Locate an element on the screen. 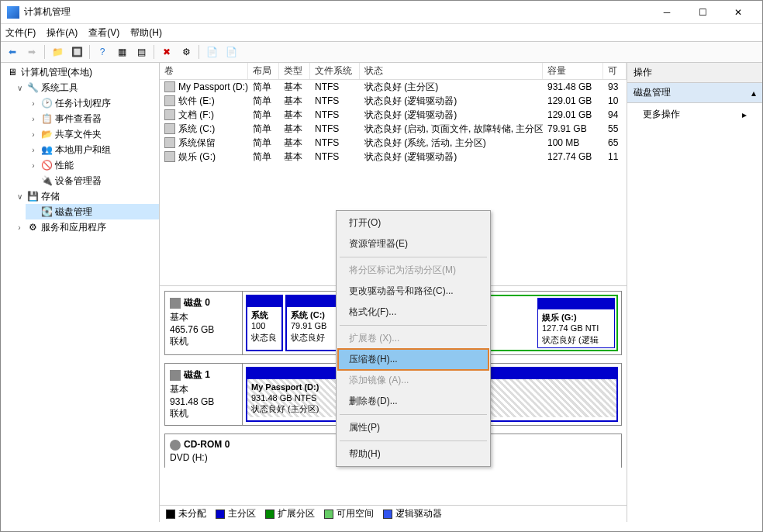 The image size is (763, 532). storage-icon: 💾 is located at coordinates (33, 196).